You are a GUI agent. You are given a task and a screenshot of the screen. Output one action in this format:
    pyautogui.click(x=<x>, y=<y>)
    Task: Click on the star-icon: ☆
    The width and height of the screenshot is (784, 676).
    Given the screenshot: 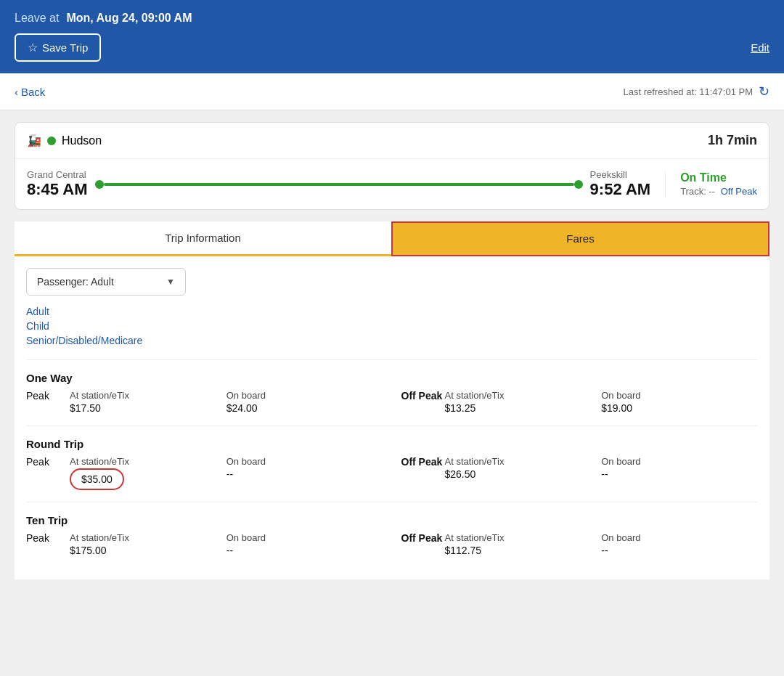 What is the action you would take?
    pyautogui.click(x=33, y=48)
    